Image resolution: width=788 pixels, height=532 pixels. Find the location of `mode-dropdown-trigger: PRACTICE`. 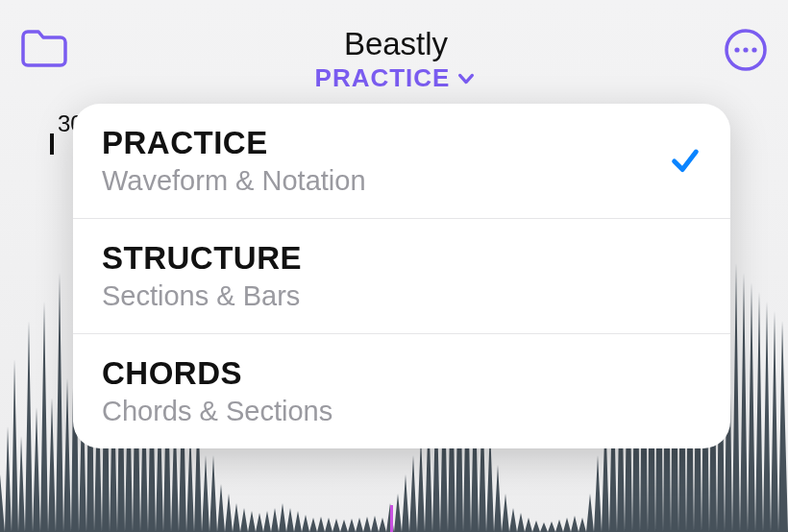

mode-dropdown-trigger: PRACTICE is located at coordinates (396, 79).